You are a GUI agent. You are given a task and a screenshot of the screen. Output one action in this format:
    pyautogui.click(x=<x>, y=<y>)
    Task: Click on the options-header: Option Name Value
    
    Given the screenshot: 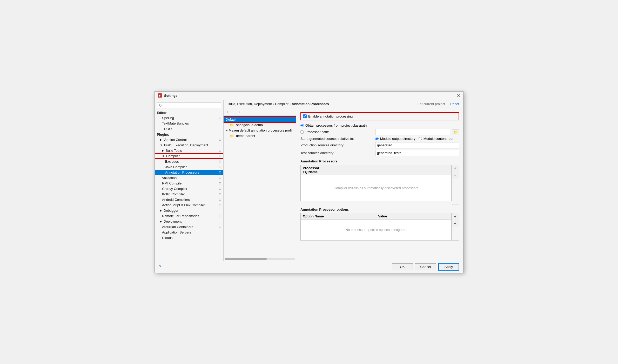 What is the action you would take?
    pyautogui.click(x=376, y=216)
    